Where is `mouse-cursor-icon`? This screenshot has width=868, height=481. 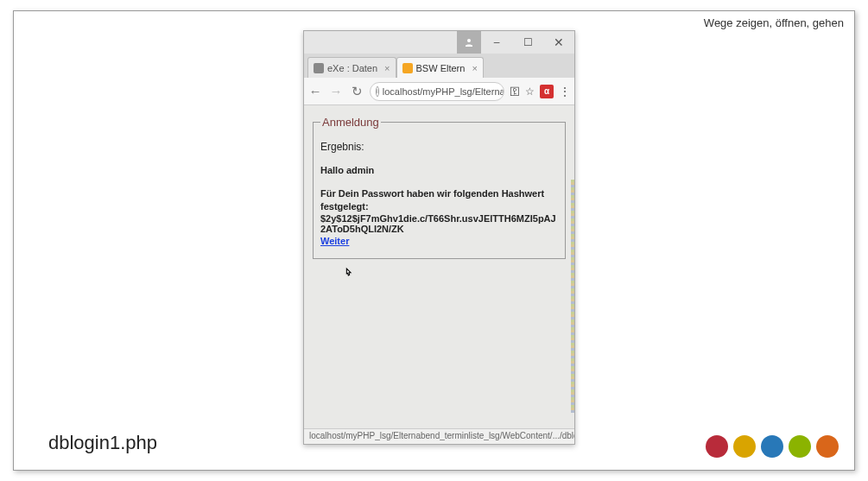
mouse-cursor-icon is located at coordinates (349, 275).